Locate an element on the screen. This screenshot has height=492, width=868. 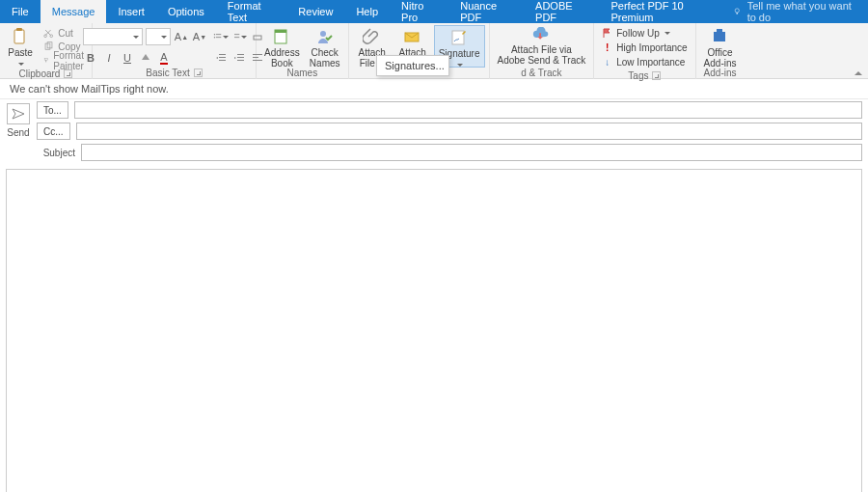
group-names-label: Names is located at coordinates (303, 73).